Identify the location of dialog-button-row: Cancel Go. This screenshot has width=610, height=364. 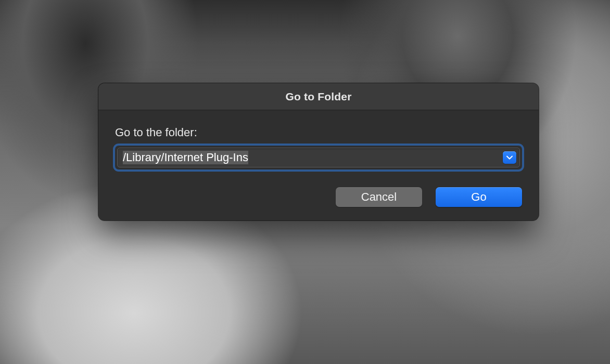
(319, 197).